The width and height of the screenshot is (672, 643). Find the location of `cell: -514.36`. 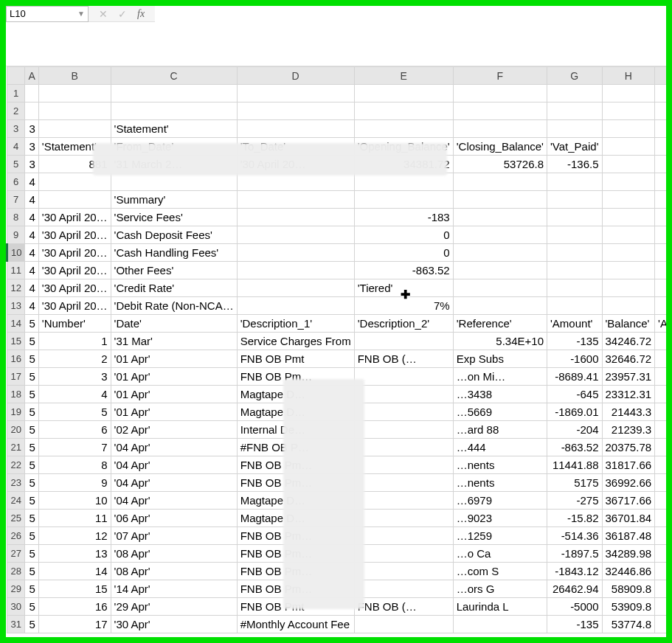

cell: -514.36 is located at coordinates (575, 536).